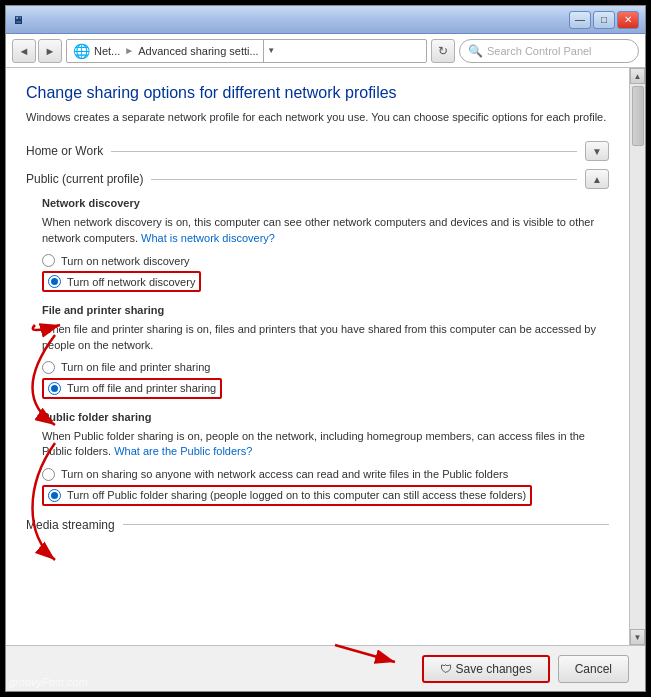 The image size is (651, 697). Describe the element at coordinates (326, 338) in the screenshot. I see `file-printer-desc: When file and printer sharing is on, fil…` at that location.